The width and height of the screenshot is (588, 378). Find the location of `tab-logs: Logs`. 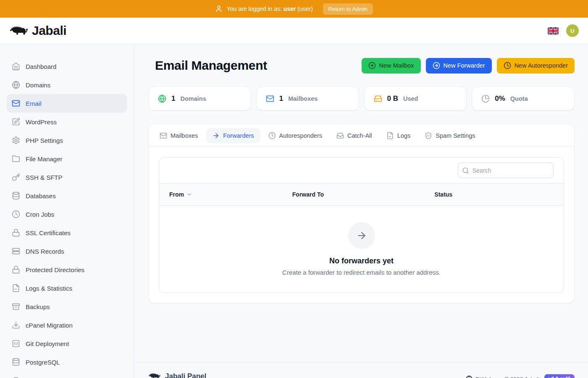

tab-logs: Logs is located at coordinates (398, 136).